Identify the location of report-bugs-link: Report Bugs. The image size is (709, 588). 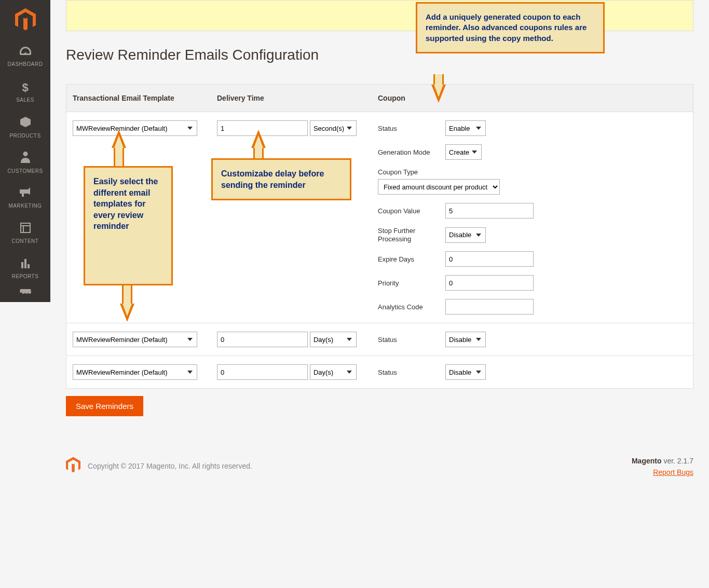
(662, 472).